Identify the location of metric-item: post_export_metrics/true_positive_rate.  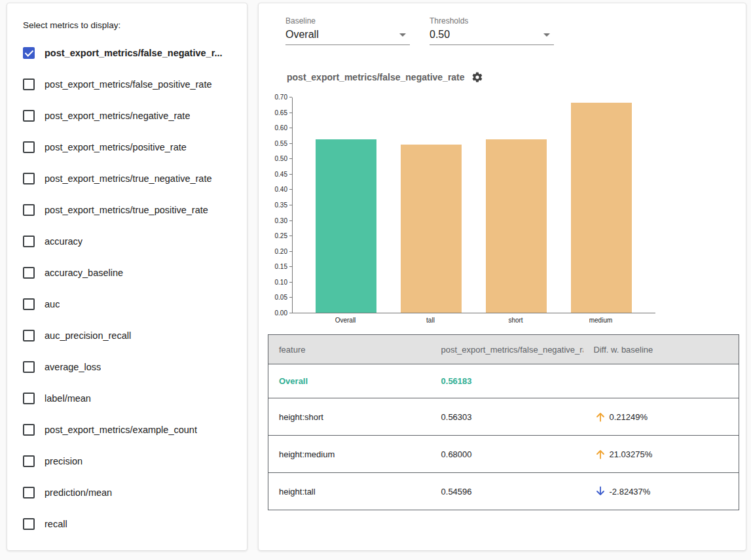
(127, 210).